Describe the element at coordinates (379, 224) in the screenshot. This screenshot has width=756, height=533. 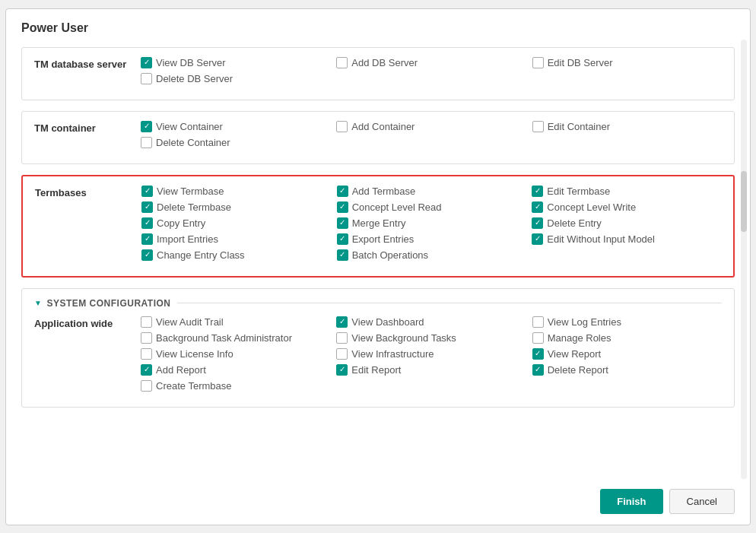
I see `label-merge-entry: Merge Entry` at that location.